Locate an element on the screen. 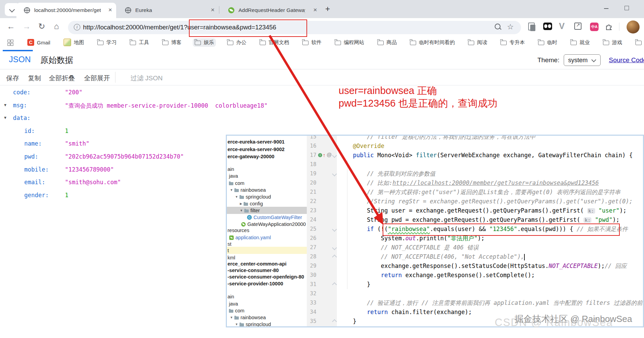  bookmark-临时有时间看的: 临时有时间看的 is located at coordinates (433, 42).